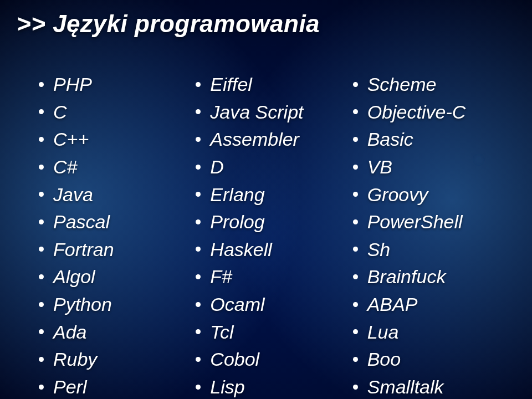  I want to click on list-item: Brainfuck, so click(431, 277).